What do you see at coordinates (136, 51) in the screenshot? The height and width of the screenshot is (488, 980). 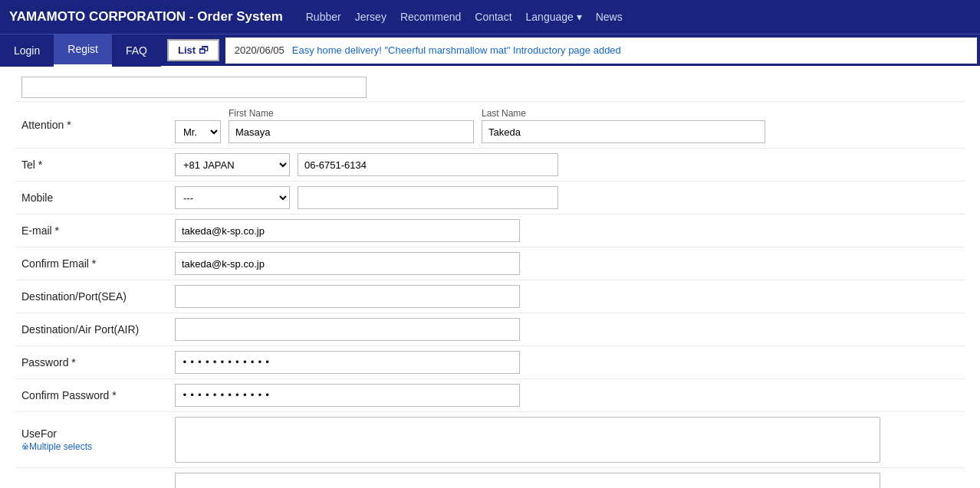 I see `tab-faq: FAQ` at bounding box center [136, 51].